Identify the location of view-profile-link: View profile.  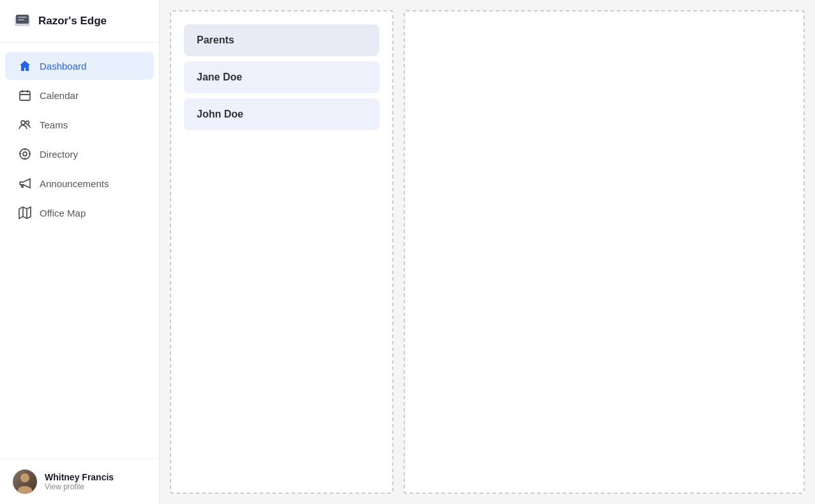
(79, 487).